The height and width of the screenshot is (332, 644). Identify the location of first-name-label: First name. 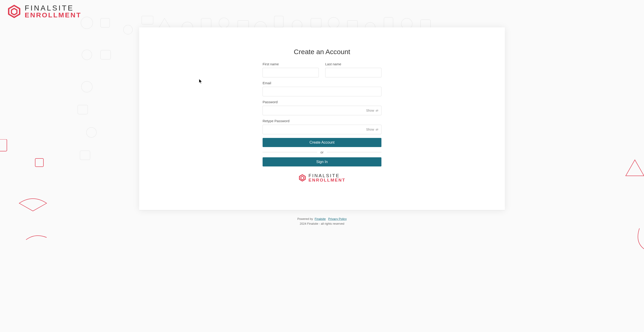
(290, 64).